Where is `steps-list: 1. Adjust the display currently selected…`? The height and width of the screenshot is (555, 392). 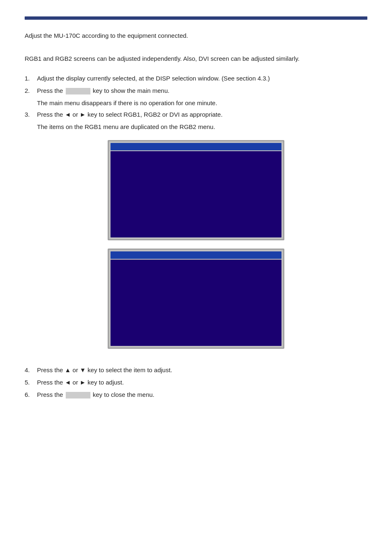 steps-list: 1. Adjust the display currently selected… is located at coordinates (196, 103).